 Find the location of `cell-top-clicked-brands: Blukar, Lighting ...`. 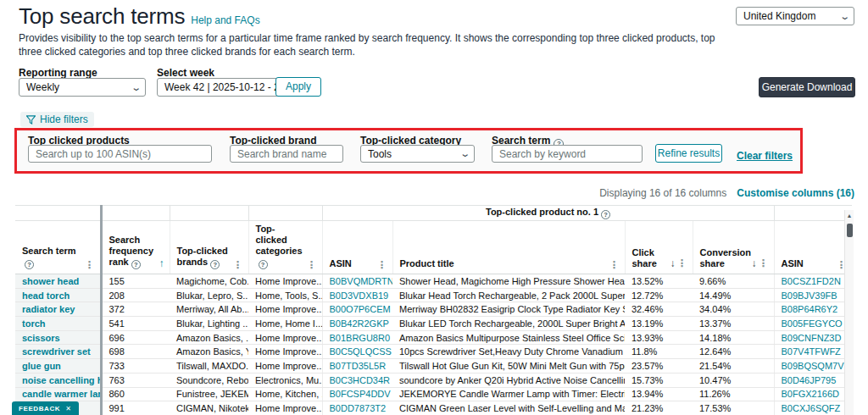

cell-top-clicked-brands: Blukar, Lighting ... is located at coordinates (209, 324).